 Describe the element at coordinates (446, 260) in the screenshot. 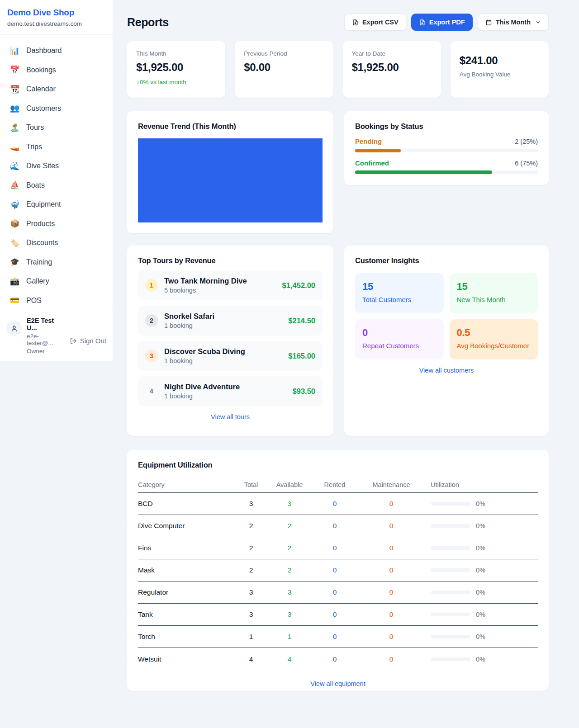

I see `customer-insights-title: Customer Insights` at that location.